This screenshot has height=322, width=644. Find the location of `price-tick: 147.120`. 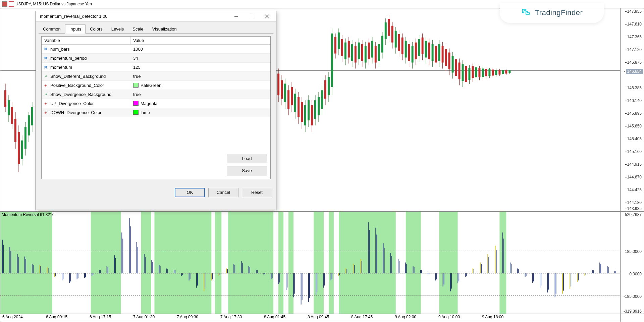

price-tick: 147.120 is located at coordinates (635, 50).